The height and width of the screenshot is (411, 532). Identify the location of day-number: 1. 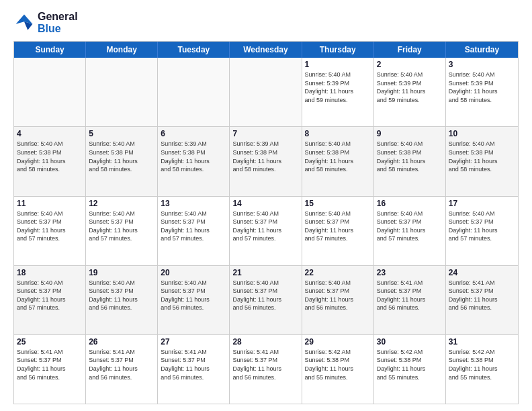
(338, 64).